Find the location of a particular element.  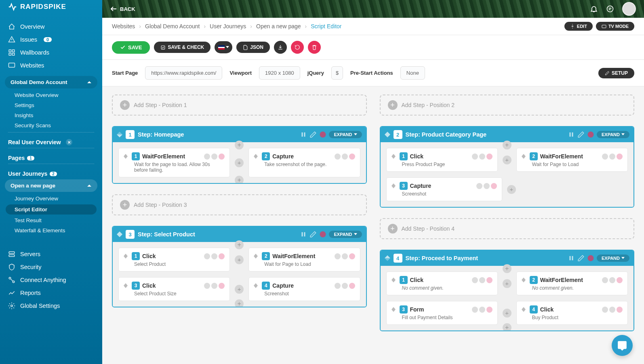

nav-overview: Overview is located at coordinates (51, 27).